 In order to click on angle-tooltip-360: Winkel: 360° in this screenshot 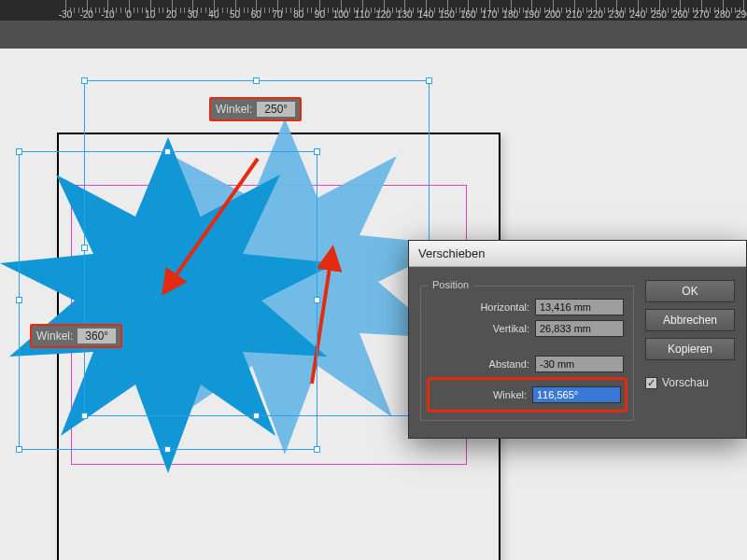, I will do `click(77, 336)`.